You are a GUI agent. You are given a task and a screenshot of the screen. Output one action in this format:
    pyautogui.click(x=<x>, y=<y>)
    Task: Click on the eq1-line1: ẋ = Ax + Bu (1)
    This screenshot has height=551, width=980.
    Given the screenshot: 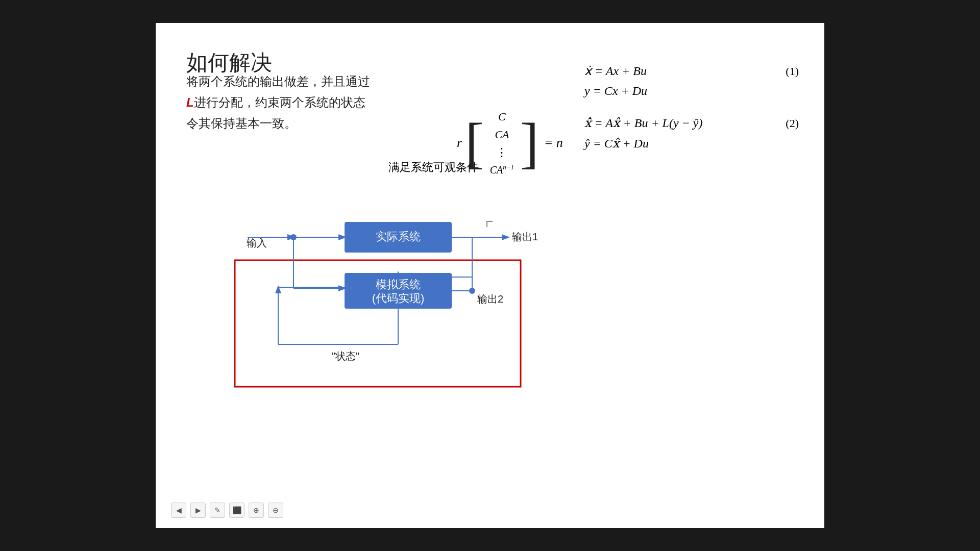 What is the action you would take?
    pyautogui.click(x=692, y=71)
    